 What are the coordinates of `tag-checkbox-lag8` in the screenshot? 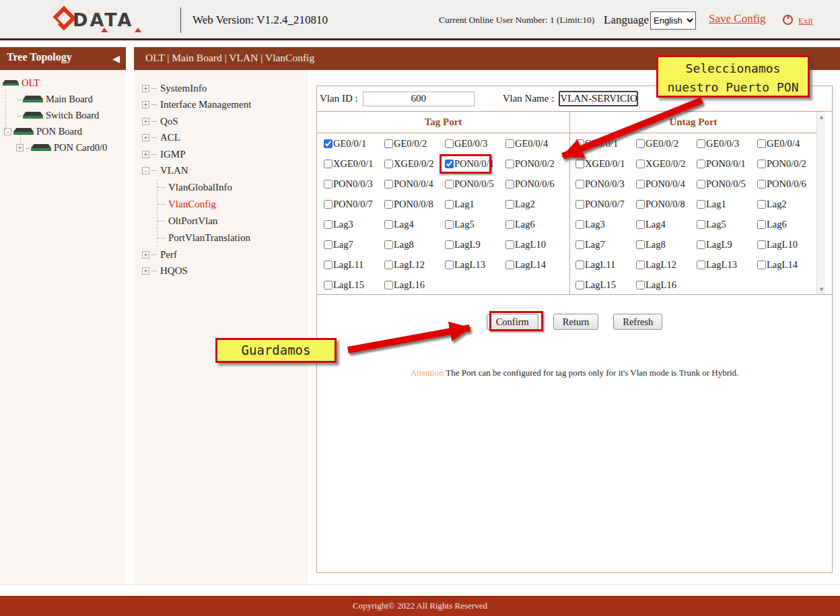 It's located at (389, 245).